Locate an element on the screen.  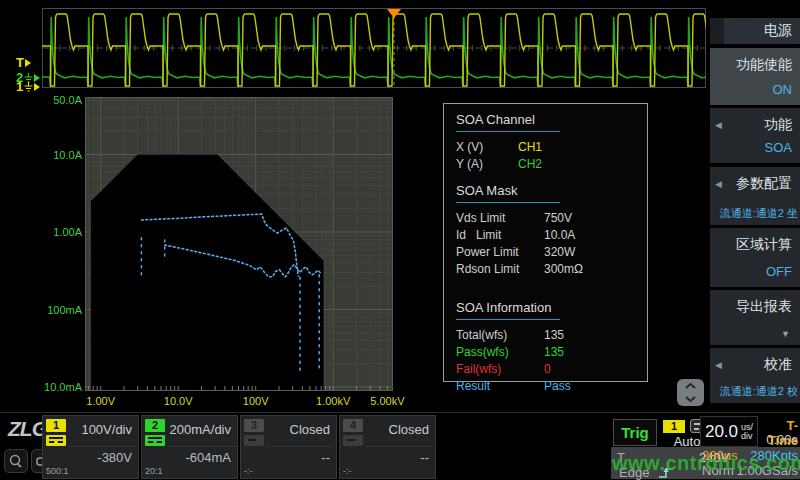
soa-row-label: Rdson Limit is located at coordinates (500, 270).